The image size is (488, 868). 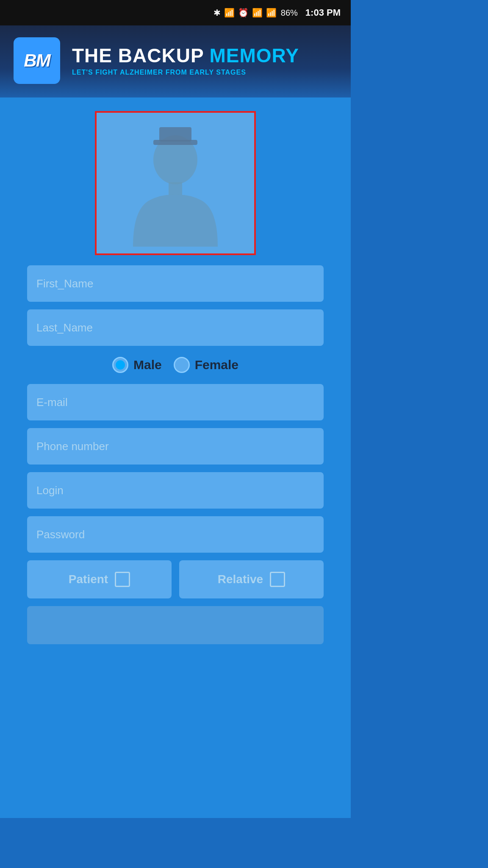 I want to click on gender-female-label: Female, so click(x=217, y=365).